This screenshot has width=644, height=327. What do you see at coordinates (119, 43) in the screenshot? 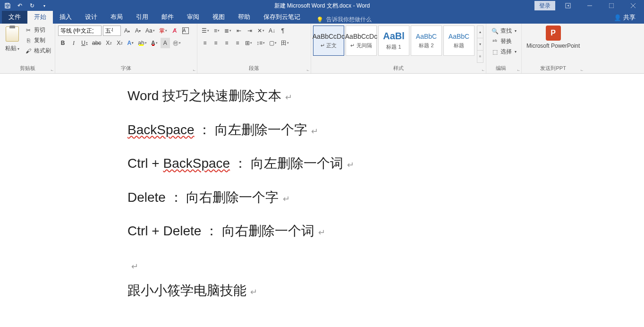
I see `superscript-button: X2` at bounding box center [119, 43].